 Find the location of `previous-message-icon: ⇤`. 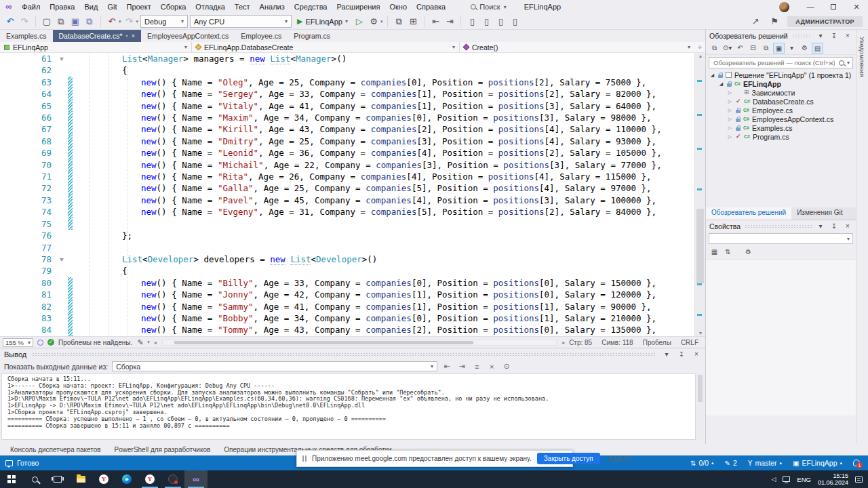

previous-message-icon: ⇤ is located at coordinates (447, 366).